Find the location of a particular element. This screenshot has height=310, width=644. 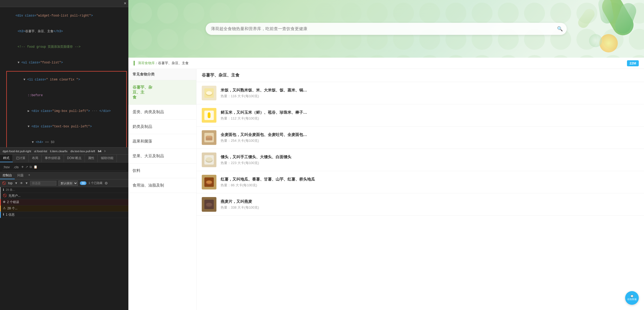

block-icon: 🚫 is located at coordinates (4, 183).